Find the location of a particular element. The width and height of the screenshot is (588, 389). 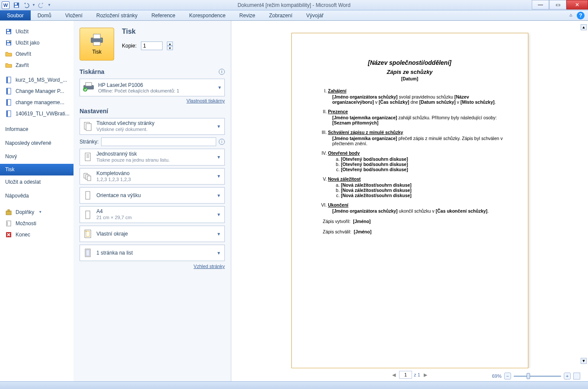

paper-size-dropdown: A421 cm × 29,7 cm ▼ is located at coordinates (152, 214).